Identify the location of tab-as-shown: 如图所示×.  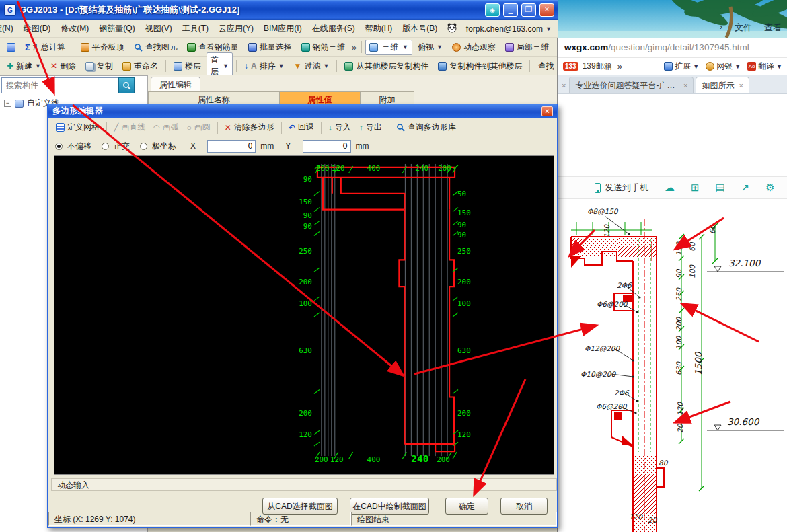
(722, 85).